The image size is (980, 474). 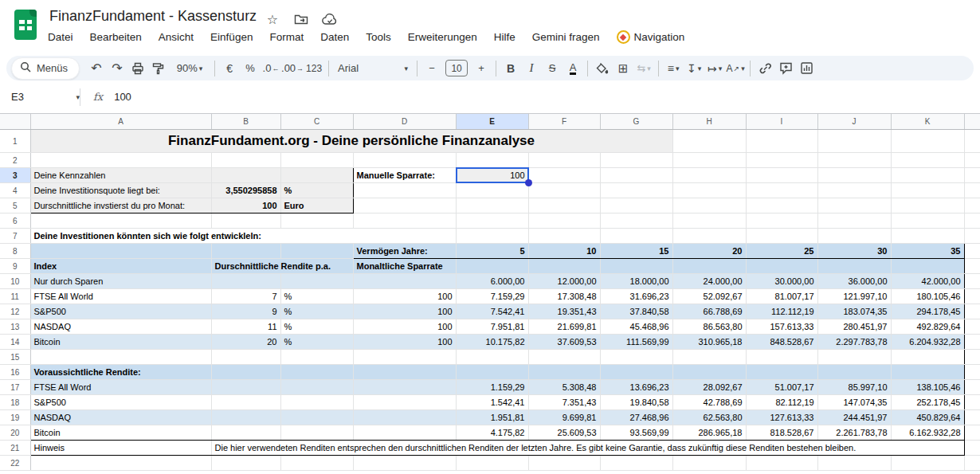 I want to click on cell-D8: Vermögen Jahre:, so click(x=405, y=252).